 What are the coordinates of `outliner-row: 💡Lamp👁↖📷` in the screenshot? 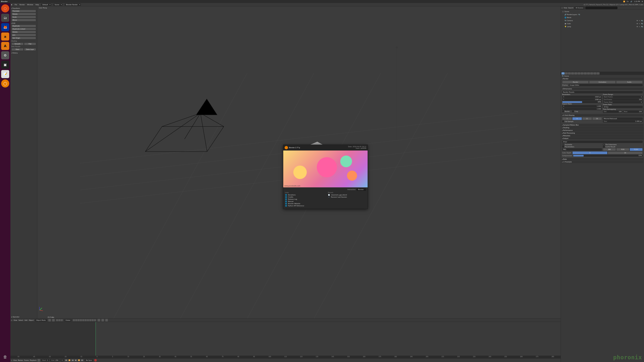 It's located at (602, 27).